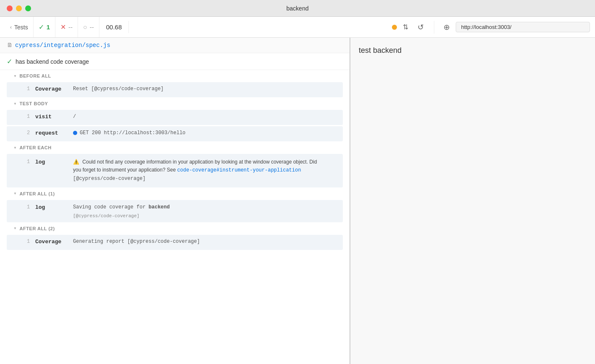 This screenshot has width=595, height=364. I want to click on warning-message: ⚠️ Could not find any coverage informati…, so click(198, 171).